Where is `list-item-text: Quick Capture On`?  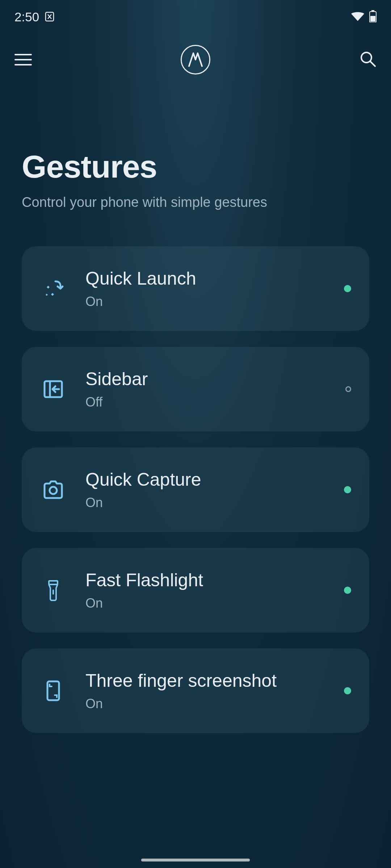 list-item-text: Quick Capture On is located at coordinates (207, 490).